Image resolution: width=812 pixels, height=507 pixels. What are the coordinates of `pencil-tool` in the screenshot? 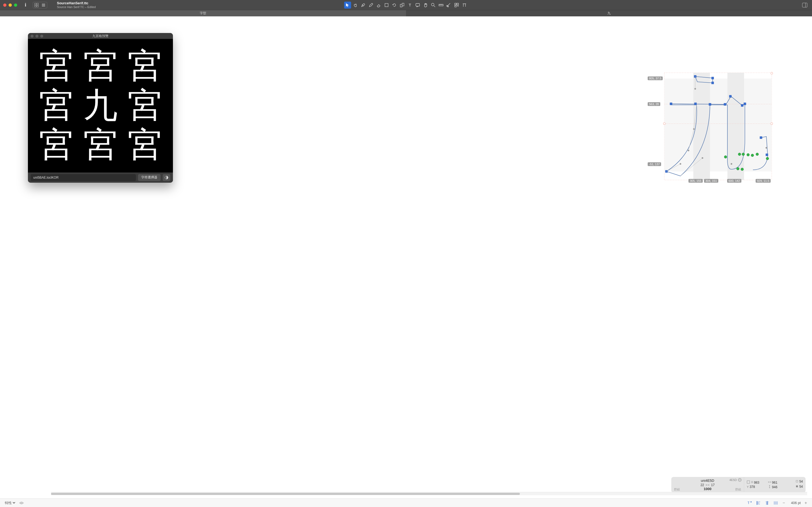 It's located at (371, 5).